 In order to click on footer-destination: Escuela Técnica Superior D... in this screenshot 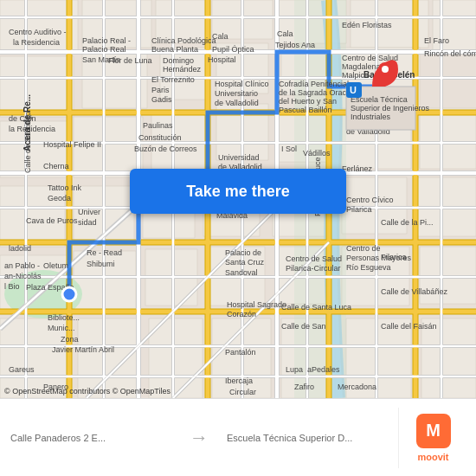, I will do `click(307, 438)`.